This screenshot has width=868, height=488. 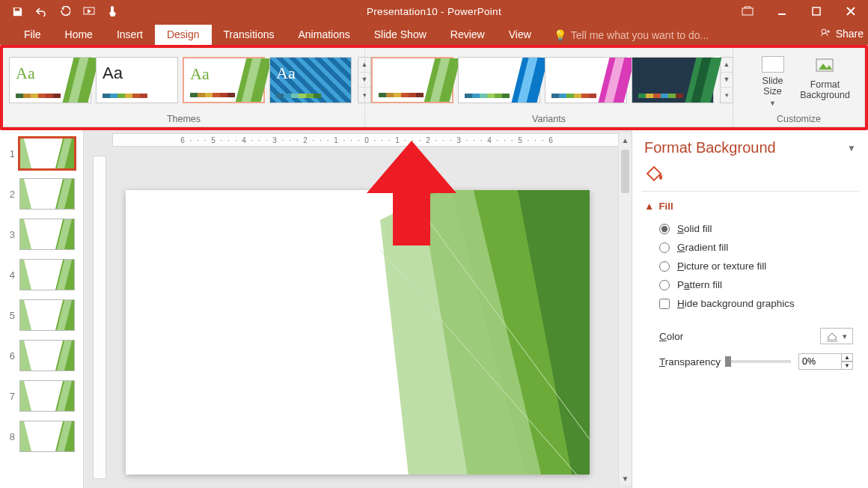 I want to click on theme-thumb-2: Aa, so click(x=137, y=80).